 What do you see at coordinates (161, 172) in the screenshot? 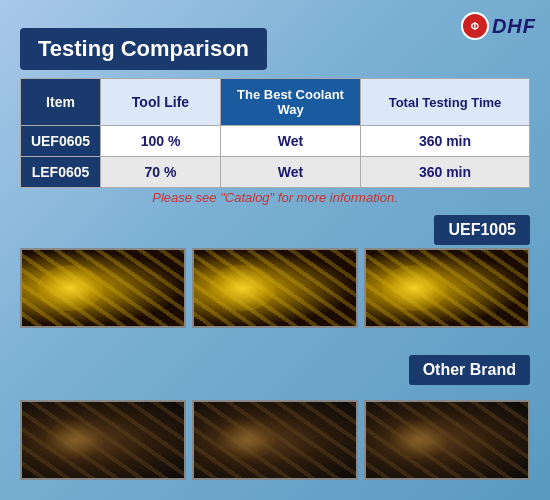
I see `row2-toollife: 70 %` at bounding box center [161, 172].